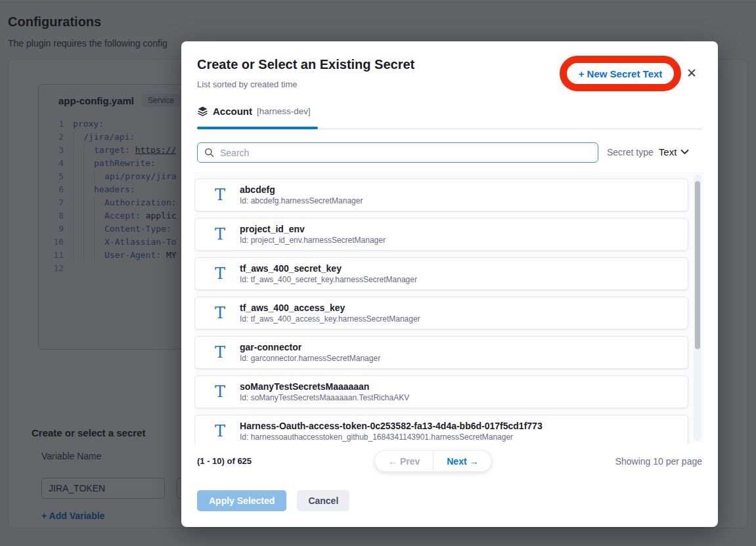 Image resolution: width=756 pixels, height=546 pixels. What do you see at coordinates (324, 392) in the screenshot?
I see `secret-info: soManyTestSecretsMaaaaaanId` at bounding box center [324, 392].